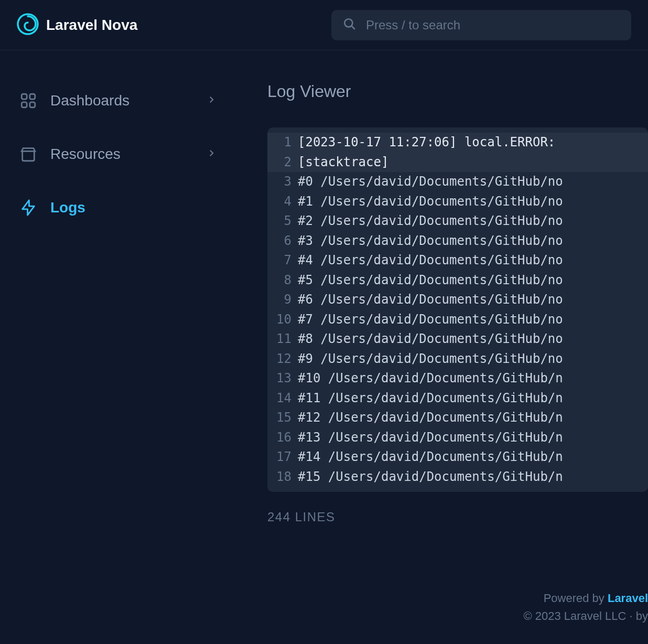 The height and width of the screenshot is (644, 648). I want to click on log-line: 10#7 /Users/david/Documents/GitHub/no, so click(458, 320).